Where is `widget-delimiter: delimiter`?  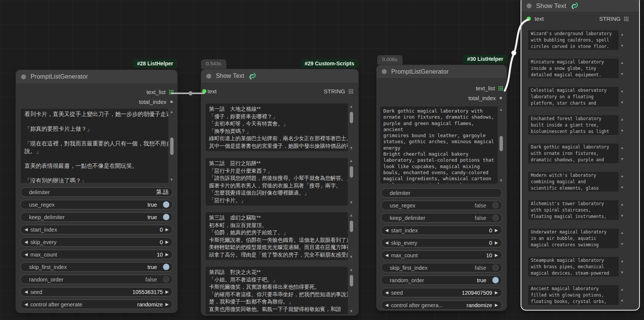 widget-delimiter: delimiter is located at coordinates (441, 193).